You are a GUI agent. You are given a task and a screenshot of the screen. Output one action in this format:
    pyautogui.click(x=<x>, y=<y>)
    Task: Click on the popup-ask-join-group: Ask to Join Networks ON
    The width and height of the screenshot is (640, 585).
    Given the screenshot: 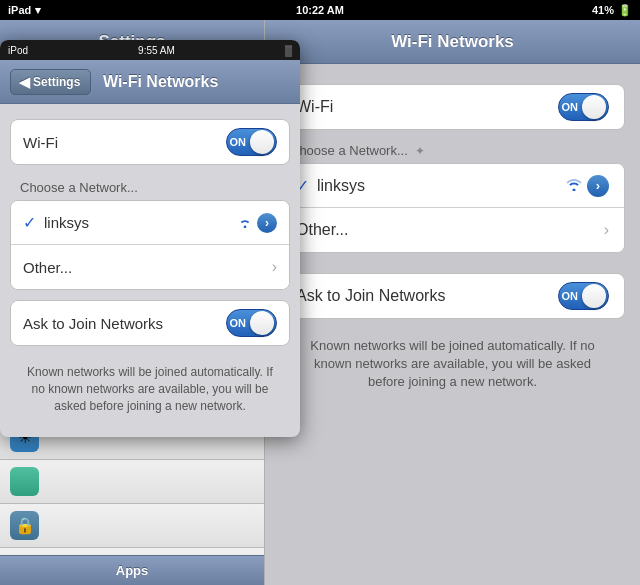 What is the action you would take?
    pyautogui.click(x=150, y=323)
    